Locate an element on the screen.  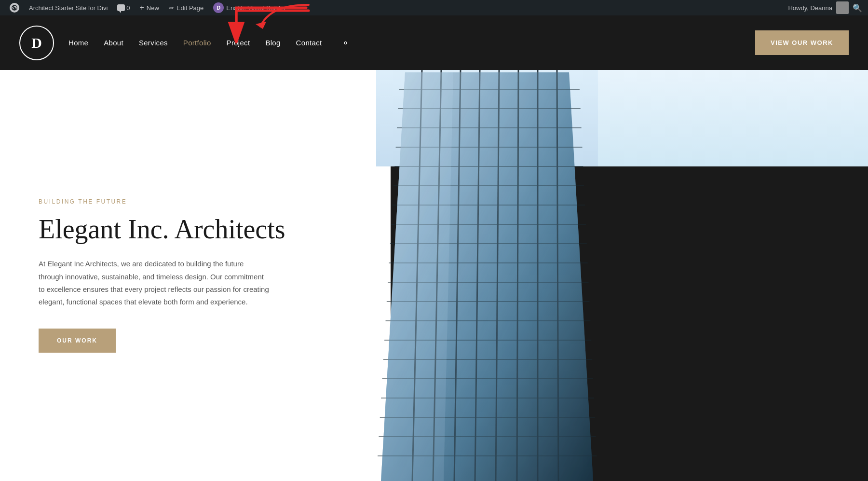
admin-bar-left: Architect Starter Site for Divi 0 + New … is located at coordinates (148, 8).